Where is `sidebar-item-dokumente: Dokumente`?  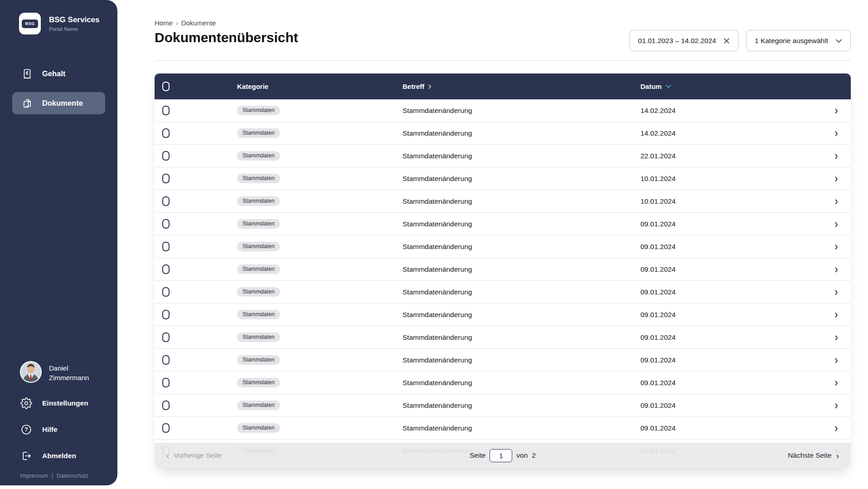
sidebar-item-dokumente: Dokumente is located at coordinates (59, 103).